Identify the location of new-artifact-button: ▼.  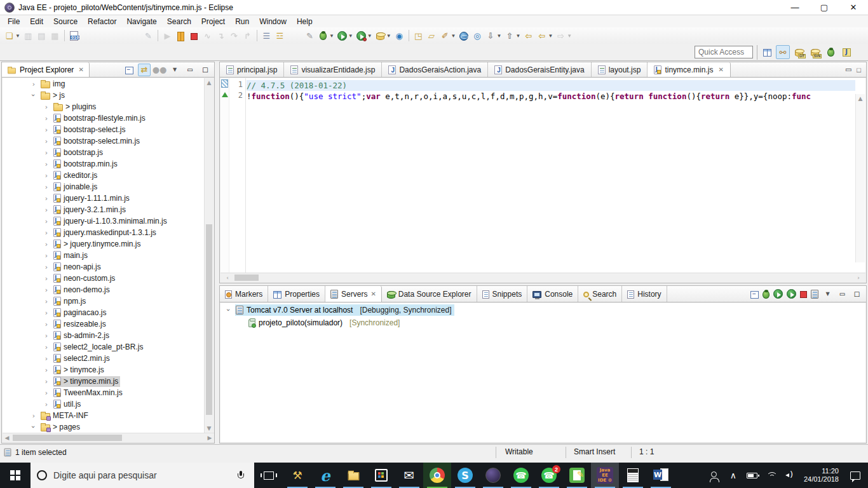
(383, 36).